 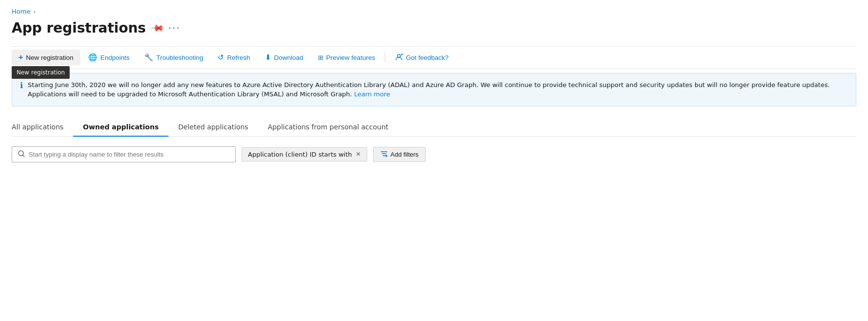 What do you see at coordinates (21, 155) in the screenshot?
I see `search-icon` at bounding box center [21, 155].